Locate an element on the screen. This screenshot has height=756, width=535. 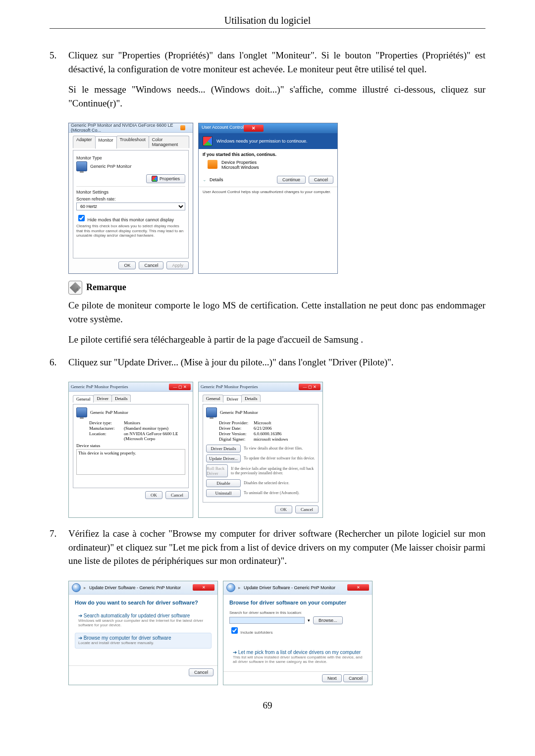
roll-back-desc: If the device fails after updating the d… is located at coordinates (273, 471).